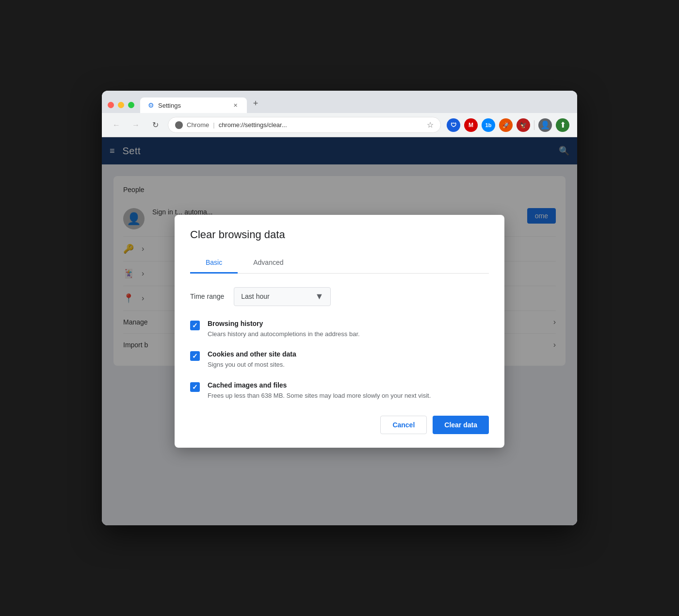 The width and height of the screenshot is (679, 616). I want to click on clear-data-button: Clear data, so click(461, 425).